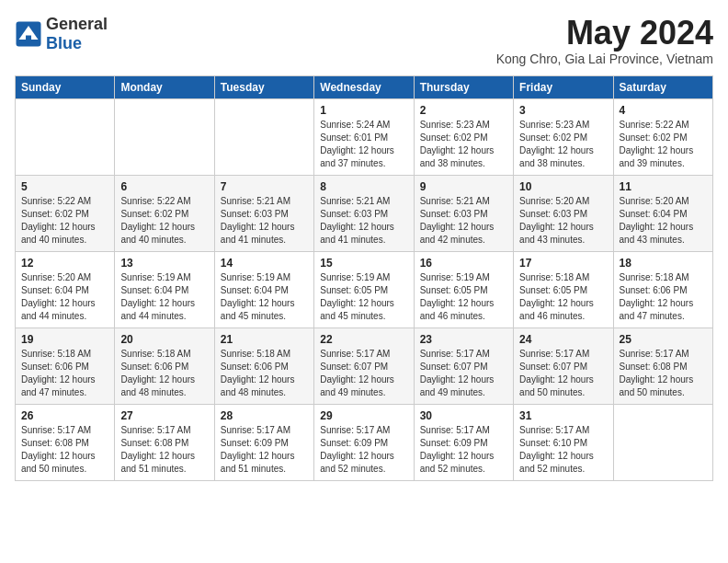 This screenshot has height=563, width=728. What do you see at coordinates (65, 366) in the screenshot?
I see `calendar-cell: 19Sunrise: 5:18 AM Sunset: 6:06 PM Dayli…` at bounding box center [65, 366].